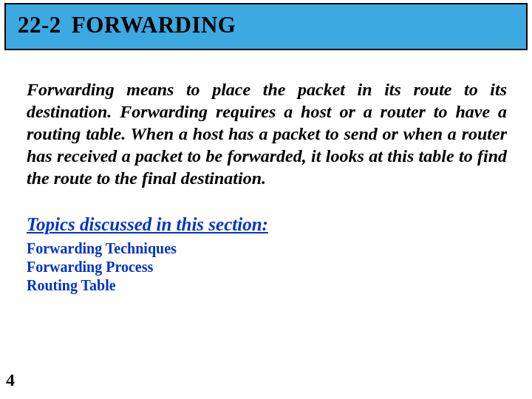  Describe the element at coordinates (267, 267) in the screenshot. I see `topic-item: Forwarding Process` at that location.